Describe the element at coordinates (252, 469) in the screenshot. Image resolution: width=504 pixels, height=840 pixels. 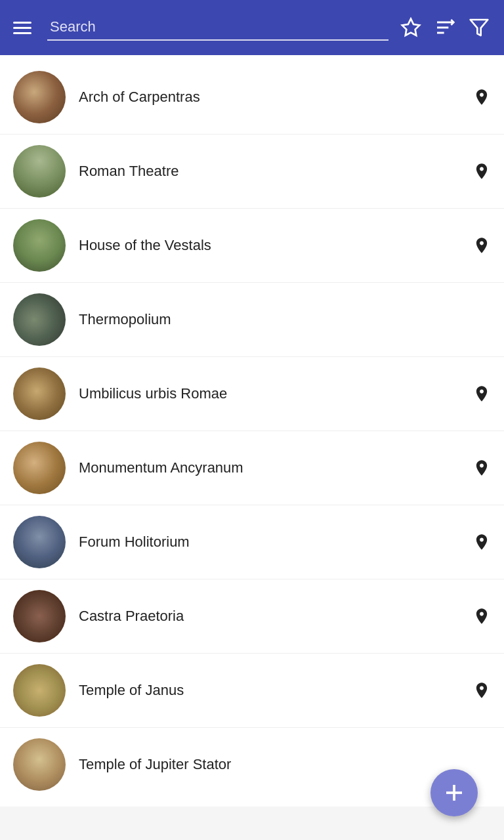
I see `list-item: Monumentum Ancyranum` at that location.